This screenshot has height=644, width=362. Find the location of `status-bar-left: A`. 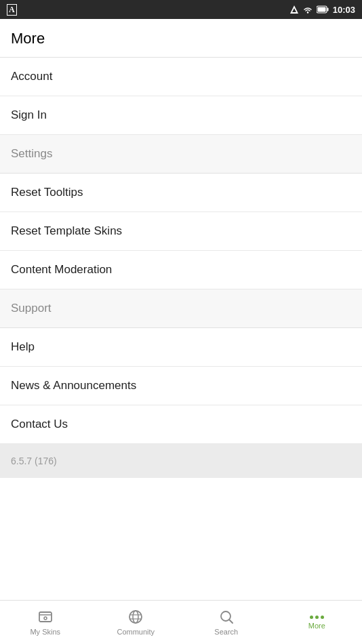

status-bar-left: A is located at coordinates (12, 9).